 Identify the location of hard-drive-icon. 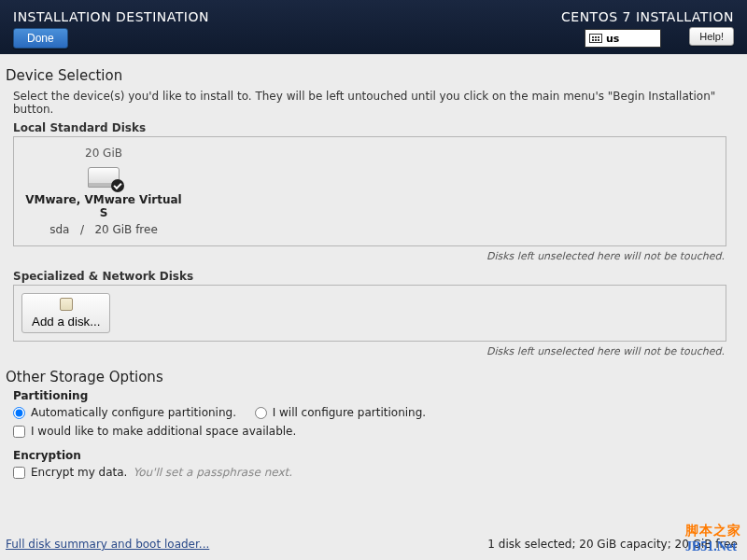
(104, 177).